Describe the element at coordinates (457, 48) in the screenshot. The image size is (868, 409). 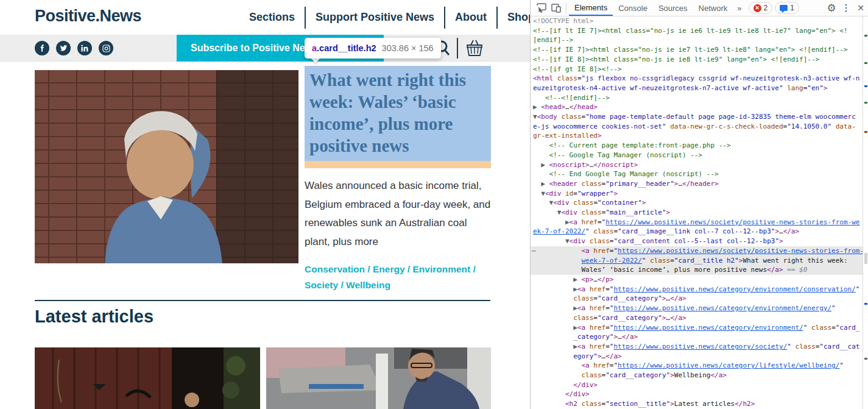
I see `utility-divider` at that location.